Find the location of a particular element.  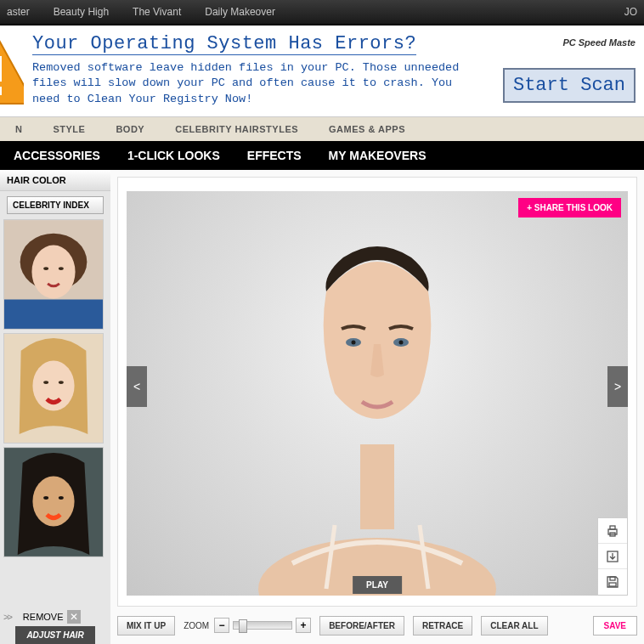

top-link: Beauty High is located at coordinates (82, 12).